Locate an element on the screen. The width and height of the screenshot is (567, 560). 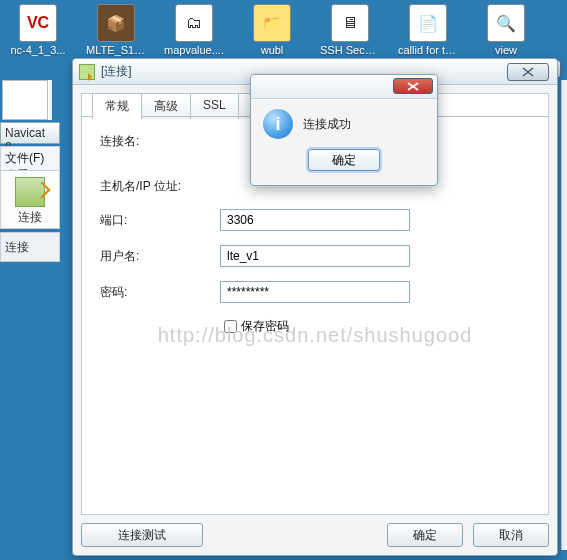
tab-general: 常规 is located at coordinates (117, 106).